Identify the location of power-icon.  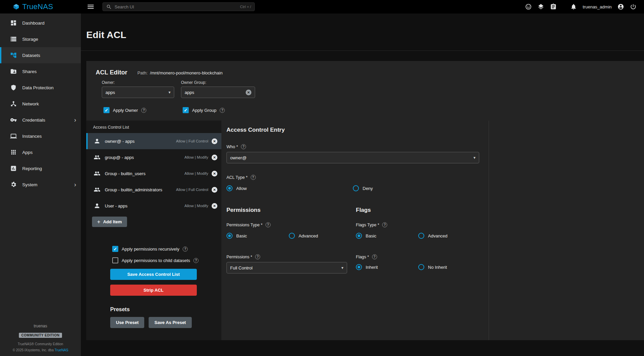
(633, 7).